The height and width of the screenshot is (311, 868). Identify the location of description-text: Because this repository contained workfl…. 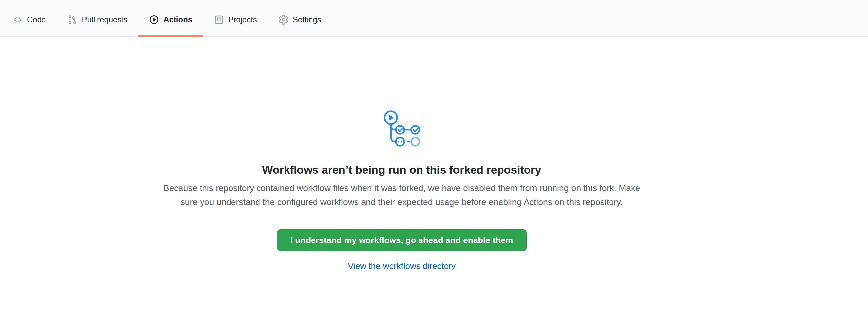
(402, 195).